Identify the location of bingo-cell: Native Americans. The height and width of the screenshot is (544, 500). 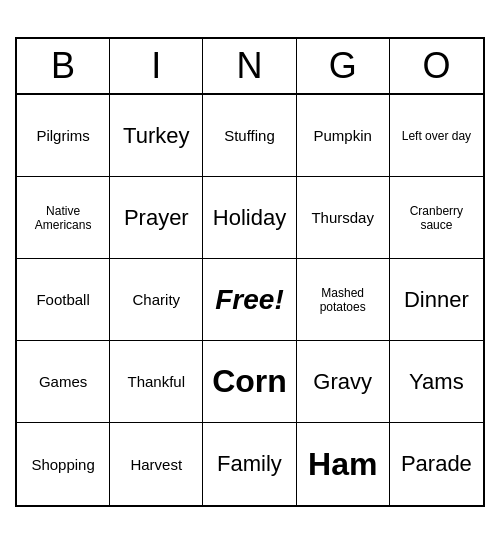
(64, 218).